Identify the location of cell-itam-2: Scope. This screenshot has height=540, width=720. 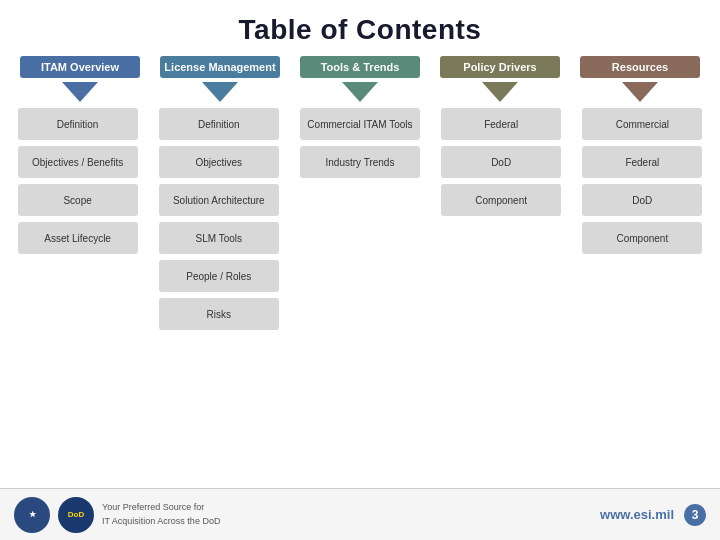
(78, 200).